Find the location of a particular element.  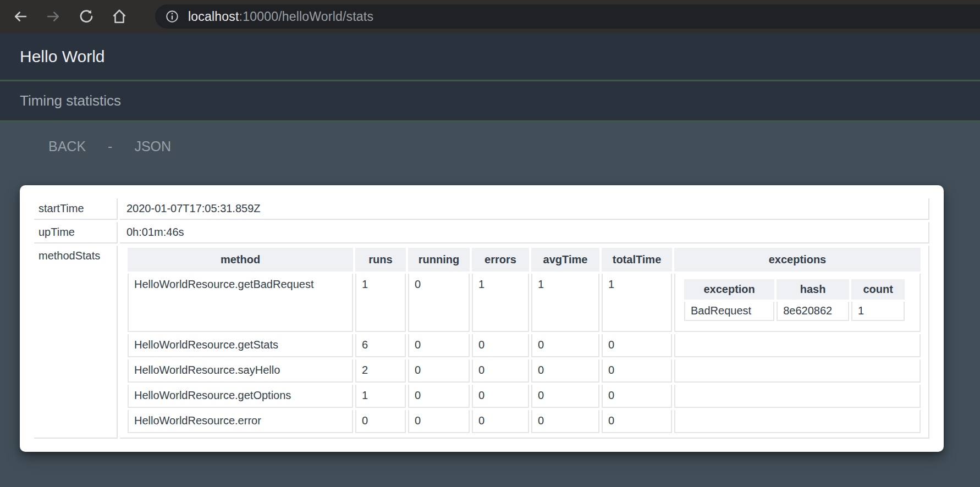

back-button is located at coordinates (20, 16).